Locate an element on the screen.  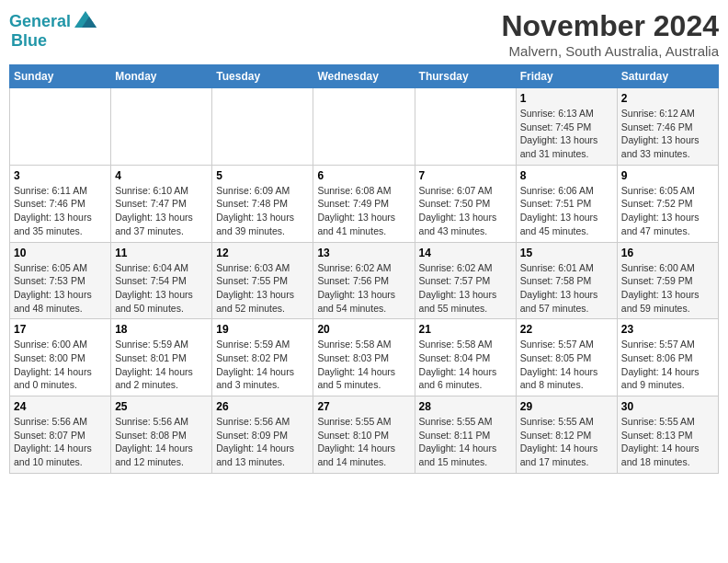
day-info: Sunrise: 5:56 AM Sunset: 8:09 PM Dayligh… is located at coordinates (263, 442).